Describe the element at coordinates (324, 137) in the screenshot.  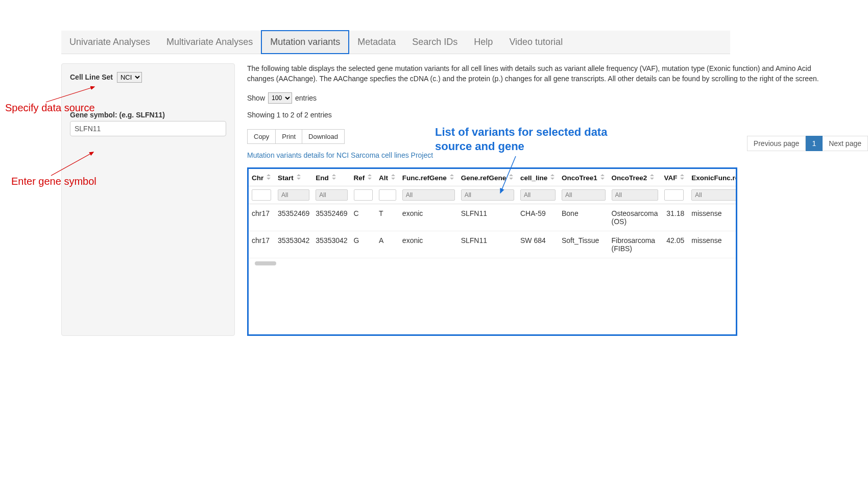
I see `download-button: Download` at that location.